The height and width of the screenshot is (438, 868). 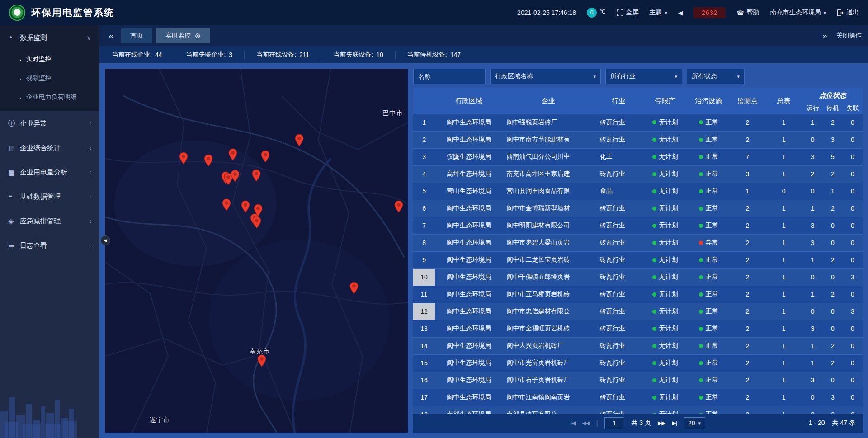 What do you see at coordinates (659, 13) in the screenshot?
I see `theme-dropdown: 主题 ▾` at bounding box center [659, 13].